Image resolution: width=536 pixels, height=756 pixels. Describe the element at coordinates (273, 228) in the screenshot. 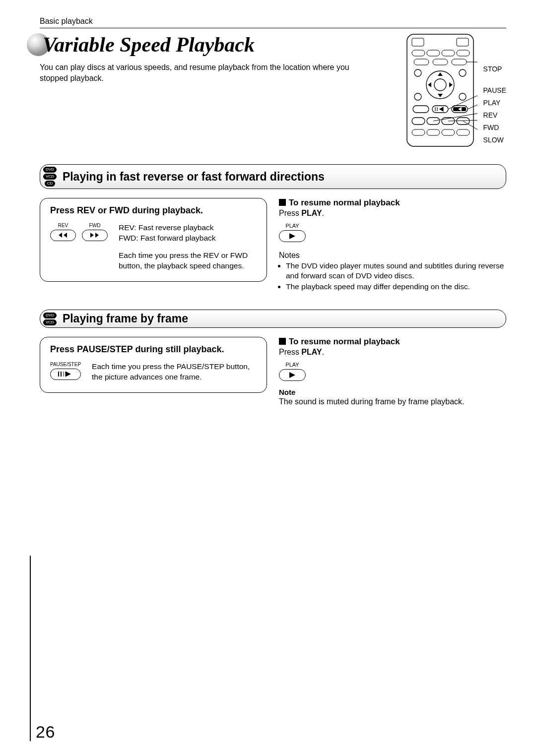

I see `section-fast: DVD VCD CD Playing in fast reverse or fa…` at that location.